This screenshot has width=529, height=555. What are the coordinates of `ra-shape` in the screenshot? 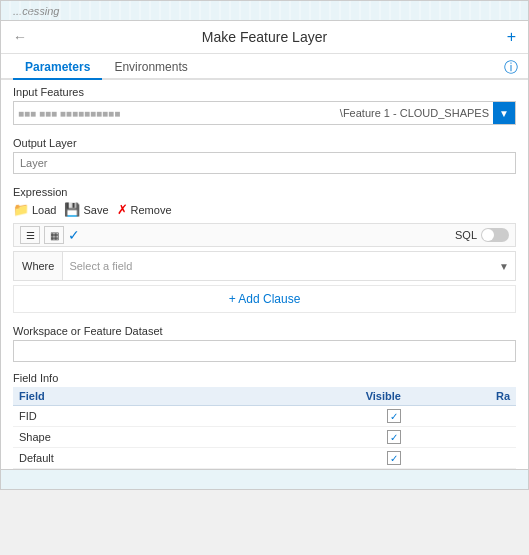 It's located at (462, 438).